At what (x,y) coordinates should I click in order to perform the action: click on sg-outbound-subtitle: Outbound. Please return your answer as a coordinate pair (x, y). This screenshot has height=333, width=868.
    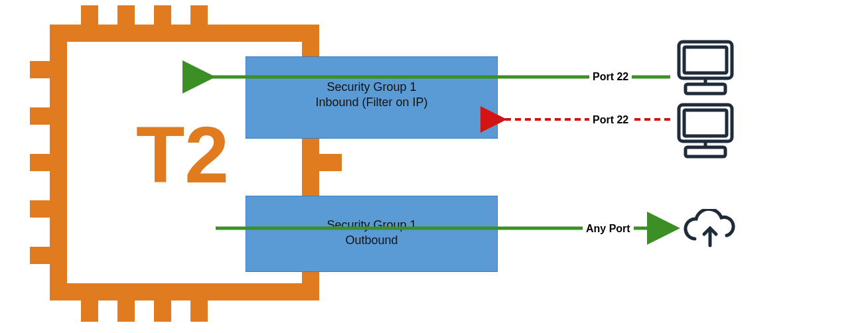
    Looking at the image, I should click on (372, 240).